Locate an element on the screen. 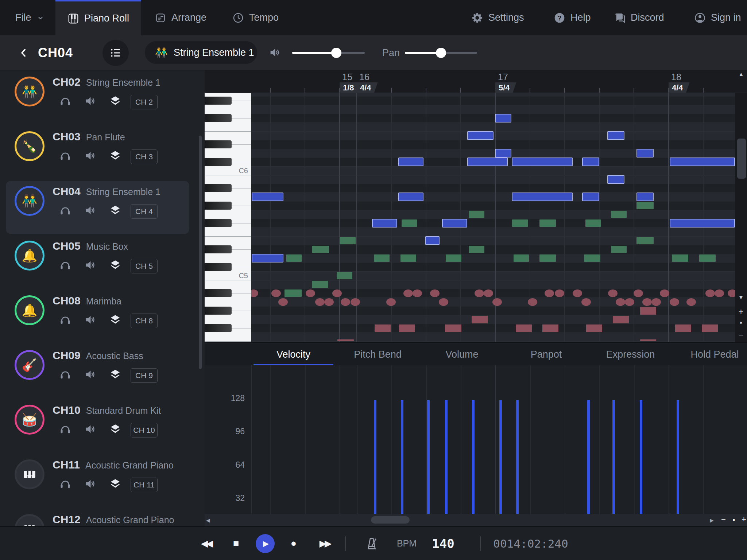 The width and height of the screenshot is (747, 560). tab-velocity: Velocity is located at coordinates (293, 354).